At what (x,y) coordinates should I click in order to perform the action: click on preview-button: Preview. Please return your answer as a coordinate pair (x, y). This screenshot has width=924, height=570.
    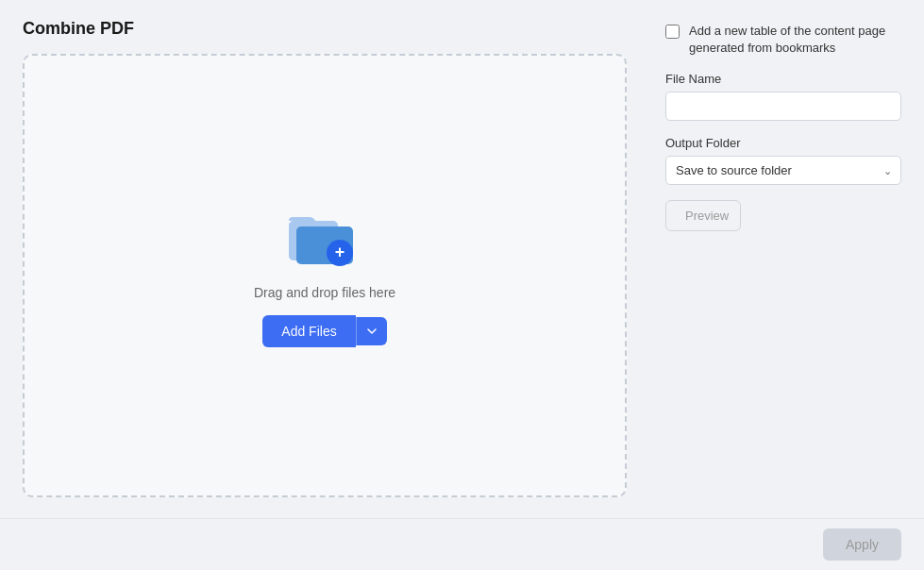
    Looking at the image, I should click on (703, 215).